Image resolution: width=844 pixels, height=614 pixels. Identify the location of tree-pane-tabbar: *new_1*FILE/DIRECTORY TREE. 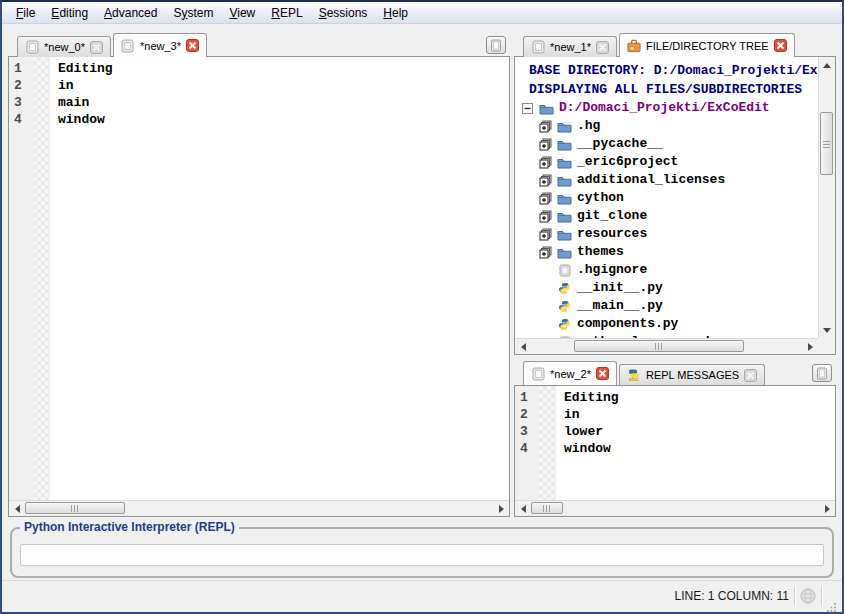
(675, 45).